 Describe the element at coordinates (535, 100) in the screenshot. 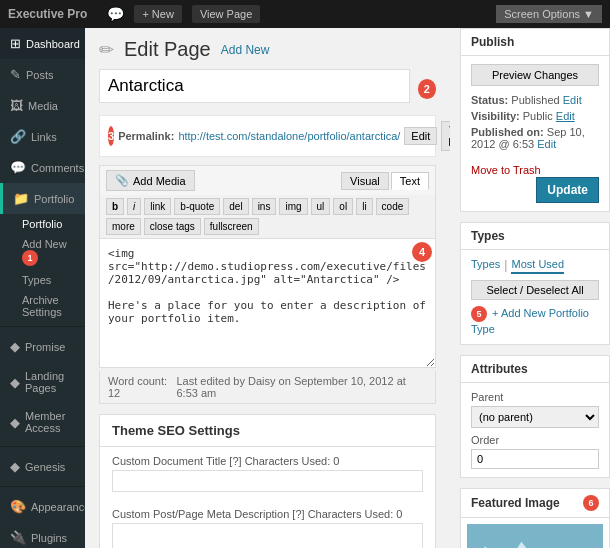

I see `status-value: Published` at that location.